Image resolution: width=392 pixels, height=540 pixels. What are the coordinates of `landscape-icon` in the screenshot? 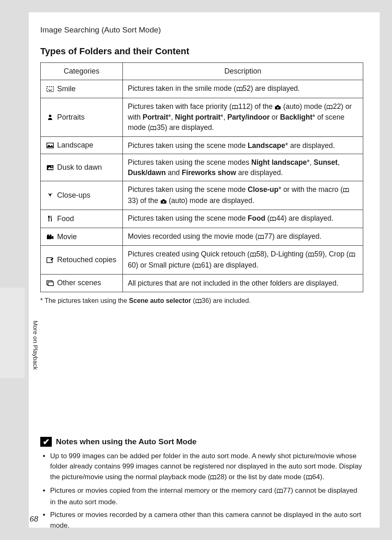 It's located at (50, 145).